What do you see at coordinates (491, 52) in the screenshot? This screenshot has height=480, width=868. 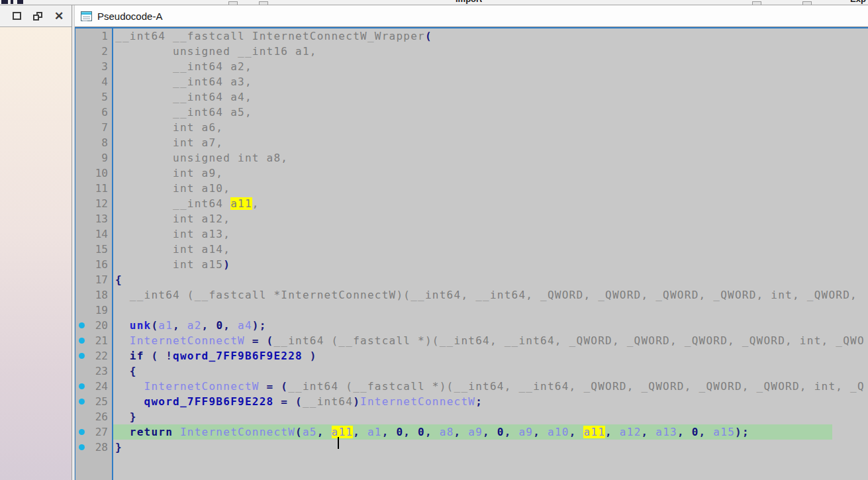 I see `code-line: unsigned __int16 a1,` at bounding box center [491, 52].